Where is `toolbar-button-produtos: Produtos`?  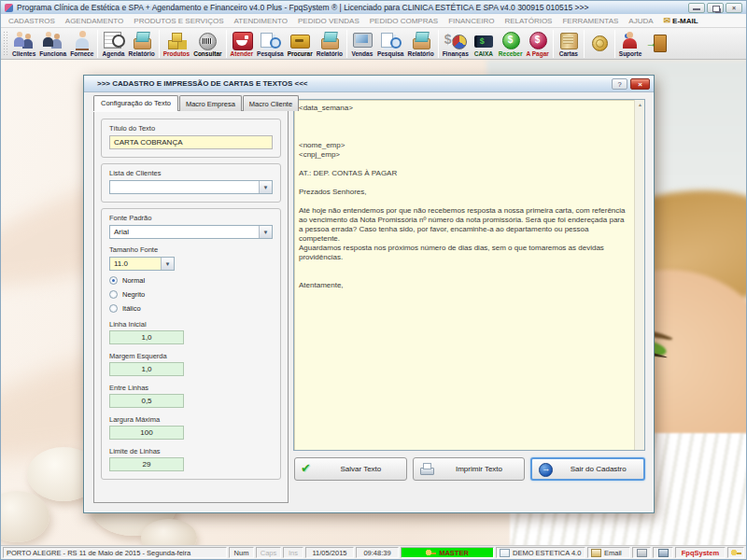 toolbar-button-produtos: Produtos is located at coordinates (177, 44).